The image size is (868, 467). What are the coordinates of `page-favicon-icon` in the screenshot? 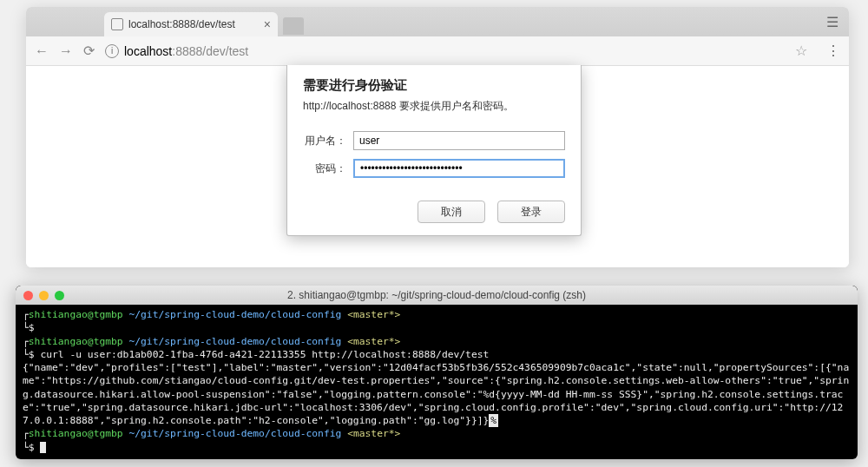 It's located at (117, 24).